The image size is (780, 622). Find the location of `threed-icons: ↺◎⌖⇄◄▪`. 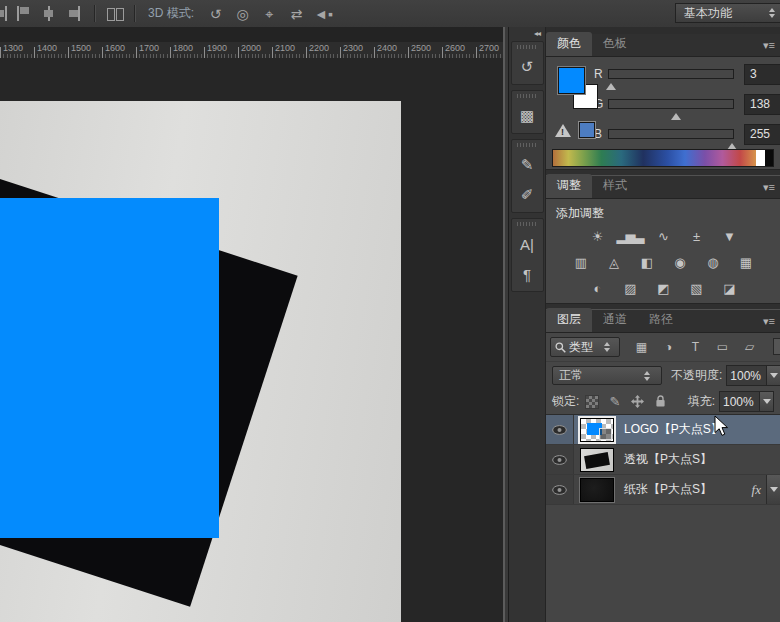

threed-icons: ↺◎⌖⇄◄▪ is located at coordinates (270, 14).